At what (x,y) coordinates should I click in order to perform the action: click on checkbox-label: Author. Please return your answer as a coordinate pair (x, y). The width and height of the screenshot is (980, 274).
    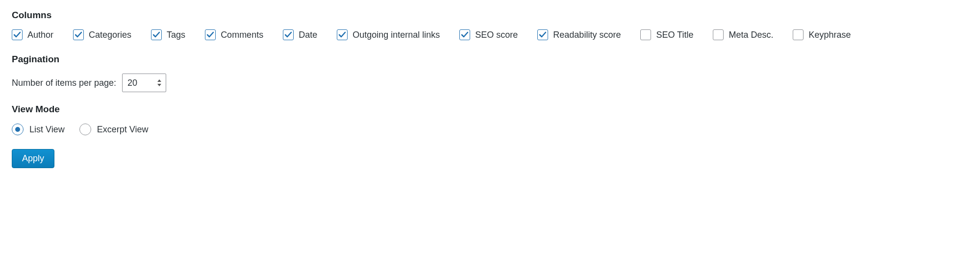
    Looking at the image, I should click on (40, 35).